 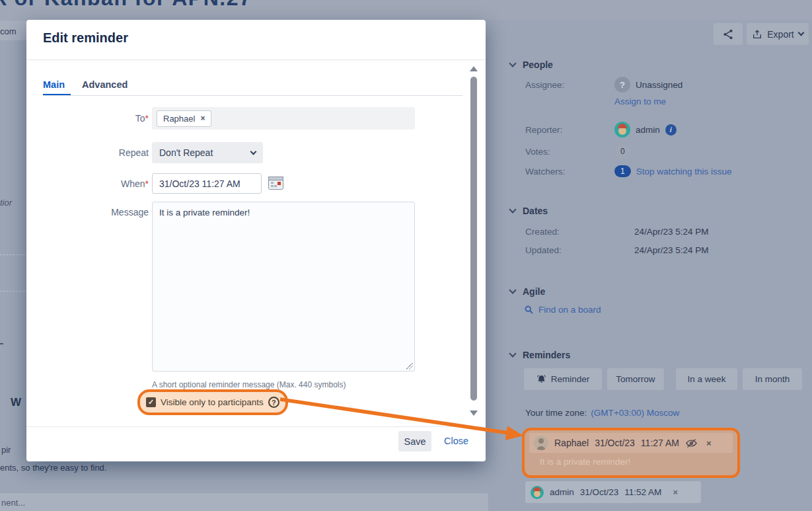 What do you see at coordinates (151, 402) in the screenshot?
I see `checkbox-checked: ✓` at bounding box center [151, 402].